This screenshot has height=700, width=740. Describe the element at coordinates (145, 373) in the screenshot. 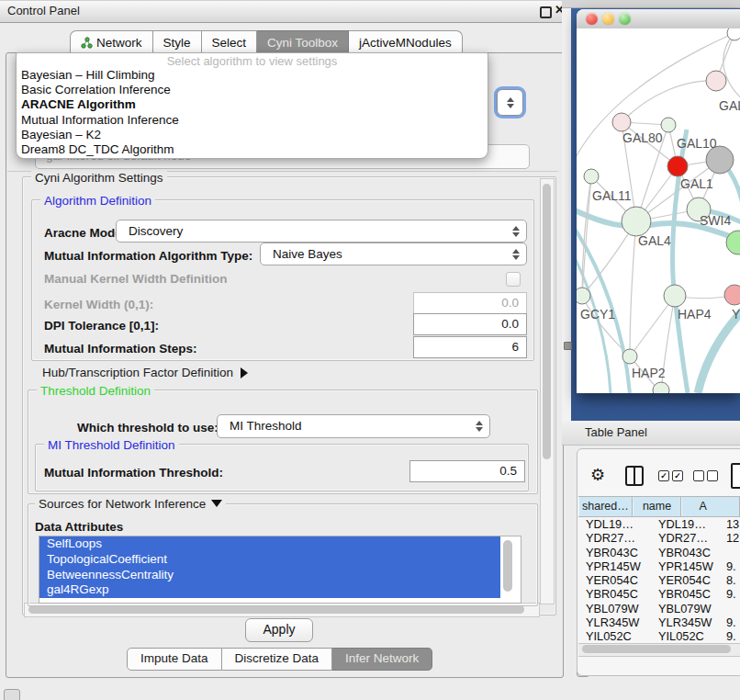

I see `hub-definition-expander: Hub/Transcription Factor Definition` at that location.